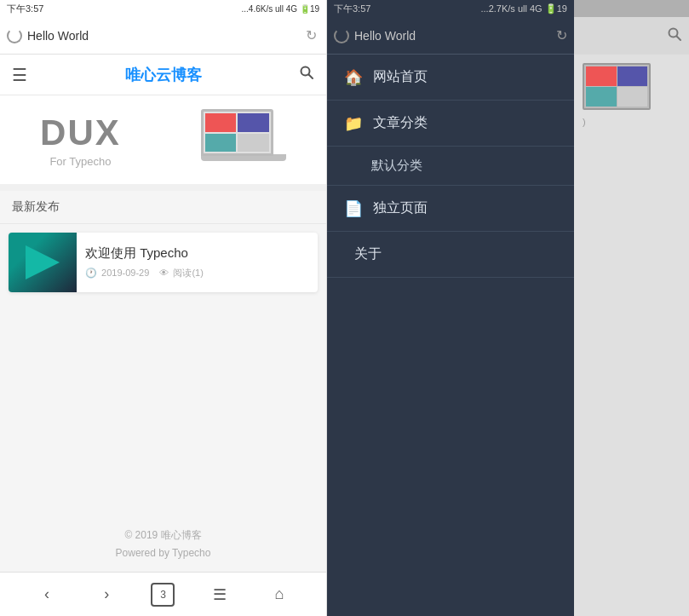 Image resolution: width=689 pixels, height=616 pixels. What do you see at coordinates (400, 77) in the screenshot?
I see `drawer-home-label: 网站首页` at bounding box center [400, 77].